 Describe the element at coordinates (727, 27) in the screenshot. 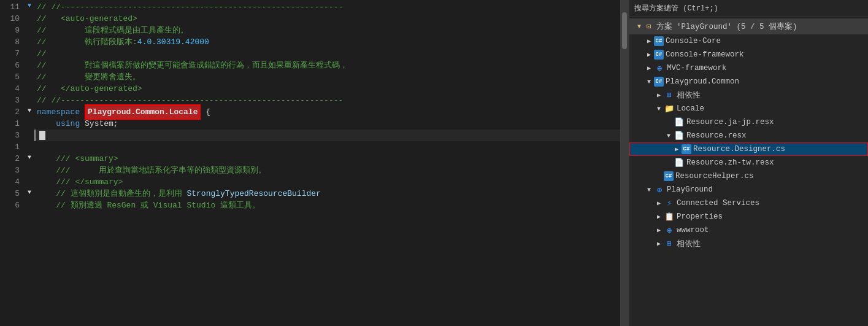

I see `solution-label: 方案 'PlayGround' (5 / 5 個專案)` at that location.